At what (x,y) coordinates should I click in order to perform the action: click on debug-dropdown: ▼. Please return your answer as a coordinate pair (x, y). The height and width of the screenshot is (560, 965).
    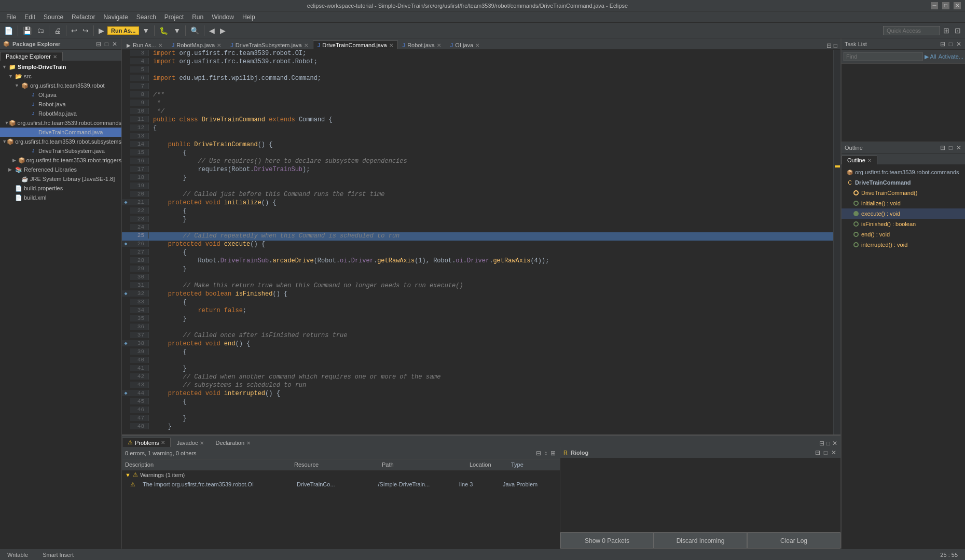
    Looking at the image, I should click on (177, 31).